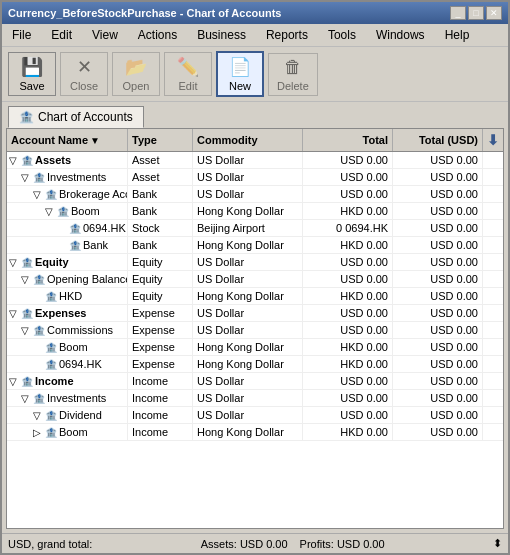  I want to click on menu-view: View, so click(105, 35).